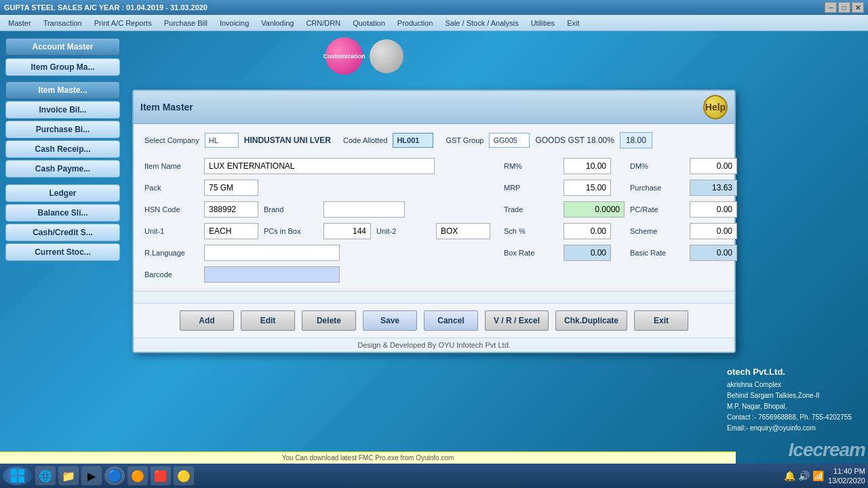  I want to click on r-language-input, so click(272, 253).